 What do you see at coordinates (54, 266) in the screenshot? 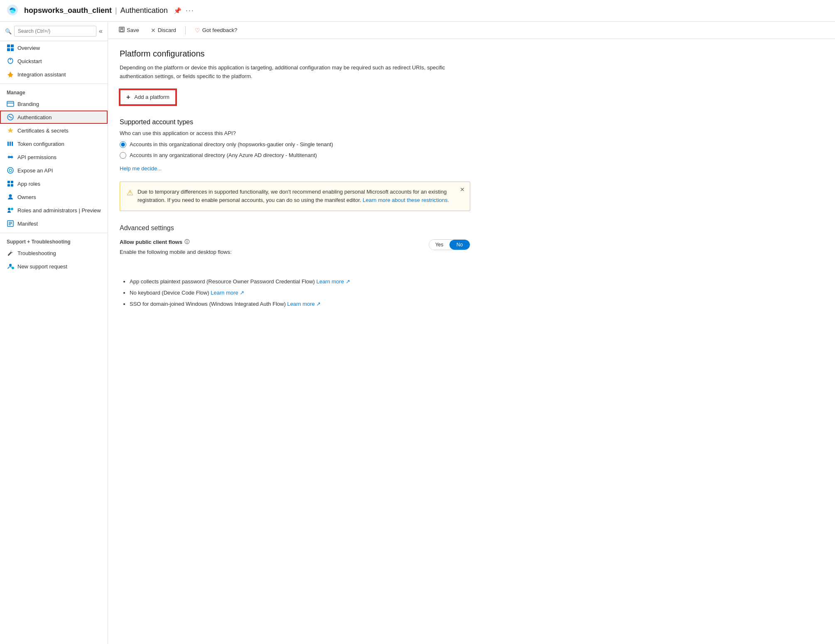
I see `sidebar-item-support: New support request` at bounding box center [54, 266].